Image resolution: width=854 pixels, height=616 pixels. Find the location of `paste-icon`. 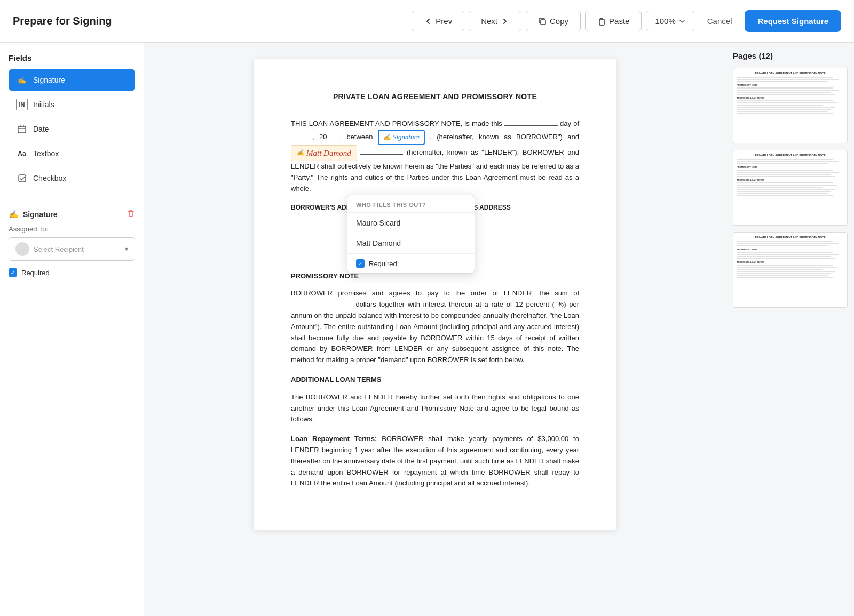

paste-icon is located at coordinates (602, 21).